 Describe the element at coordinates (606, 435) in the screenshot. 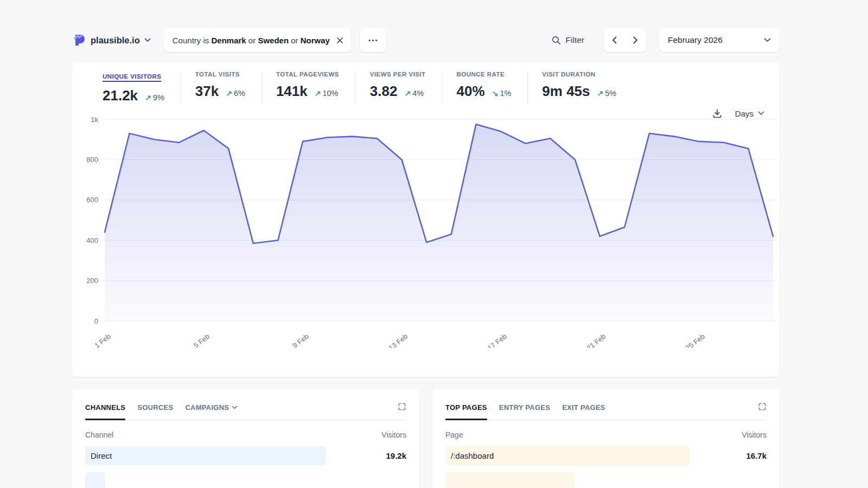

I see `column-headers: PageVisitors` at that location.